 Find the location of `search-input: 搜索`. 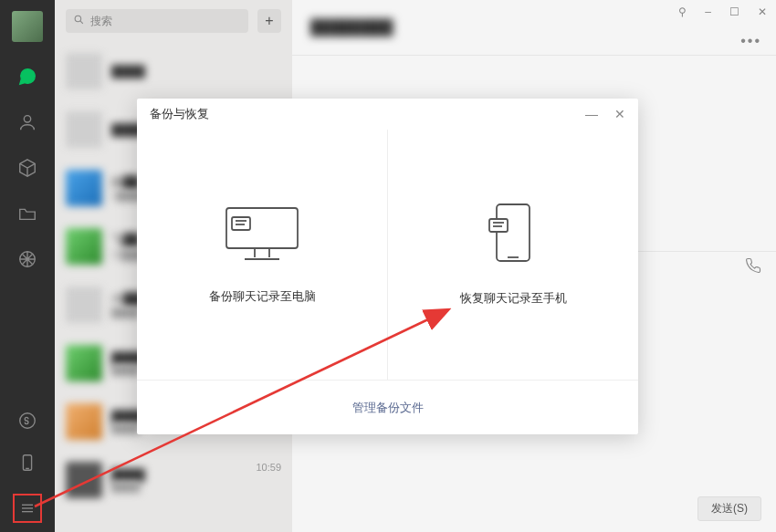

search-input: 搜索 is located at coordinates (157, 21).